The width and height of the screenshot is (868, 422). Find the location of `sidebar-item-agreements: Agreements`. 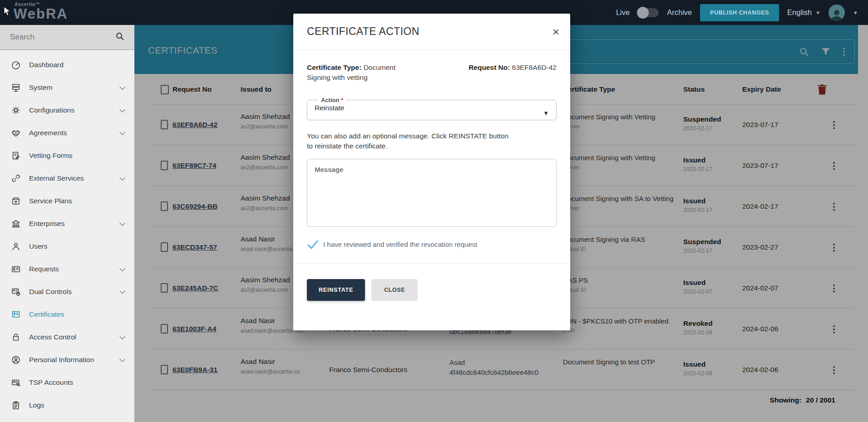

sidebar-item-agreements: Agreements is located at coordinates (67, 133).